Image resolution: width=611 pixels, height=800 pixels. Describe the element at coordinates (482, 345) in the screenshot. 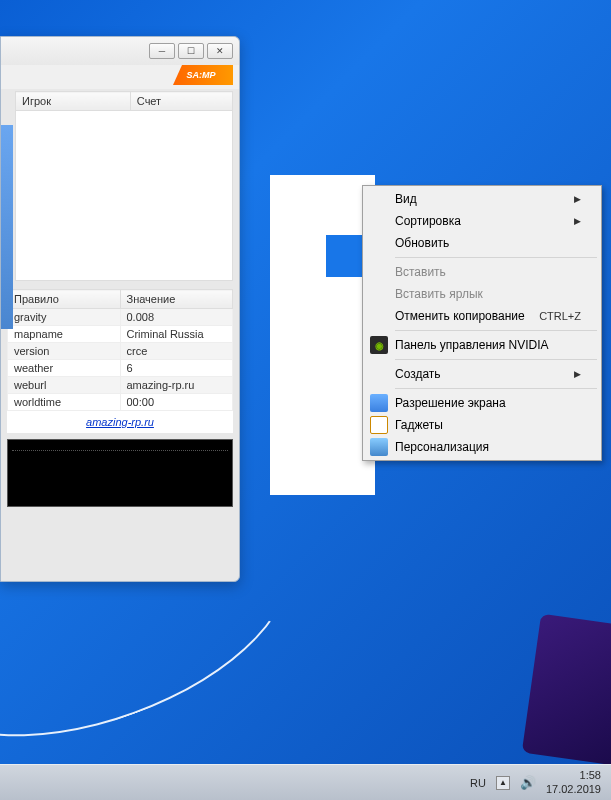

I see `menu-item: ◉Панель управления NVIDIA` at that location.